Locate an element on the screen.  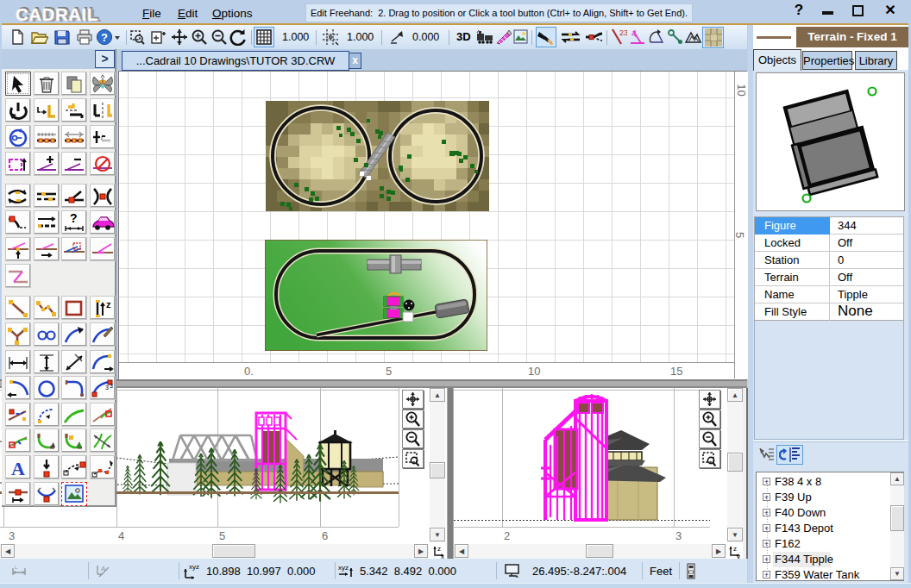
svg-text: 23 is located at coordinates (623, 33).